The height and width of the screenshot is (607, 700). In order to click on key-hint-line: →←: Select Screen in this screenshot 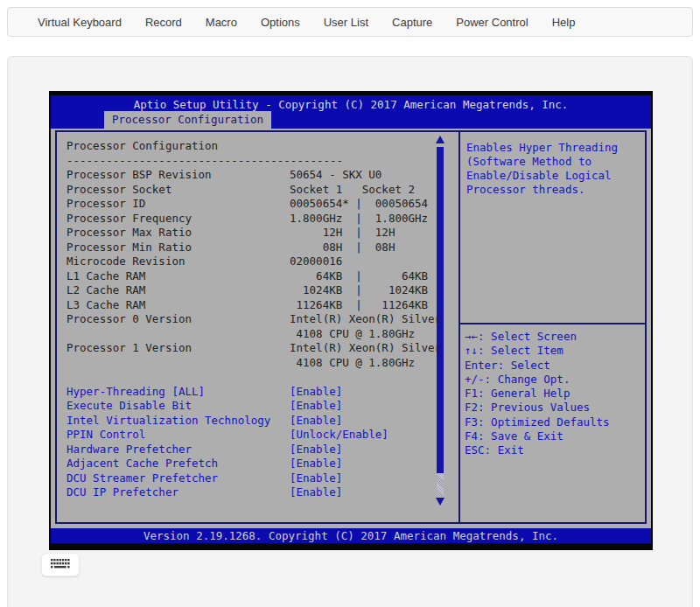, I will do `click(554, 337)`.